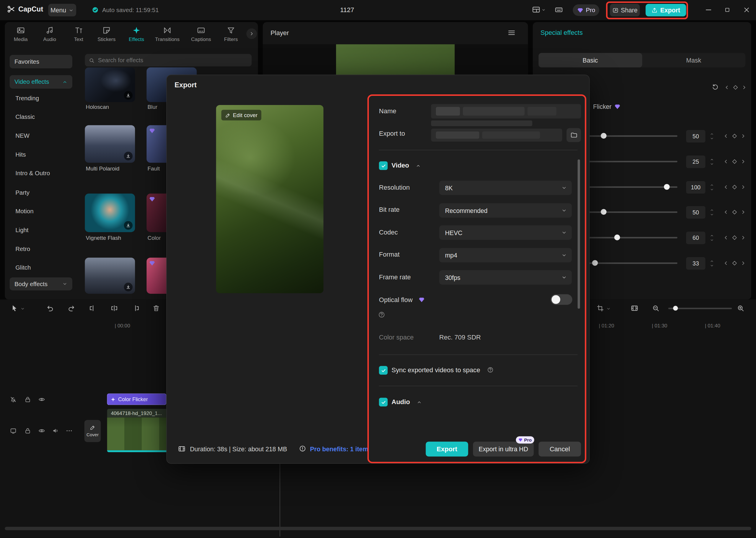  What do you see at coordinates (25, 118) in the screenshot?
I see `sidebar-item-classic: Classic` at bounding box center [25, 118].